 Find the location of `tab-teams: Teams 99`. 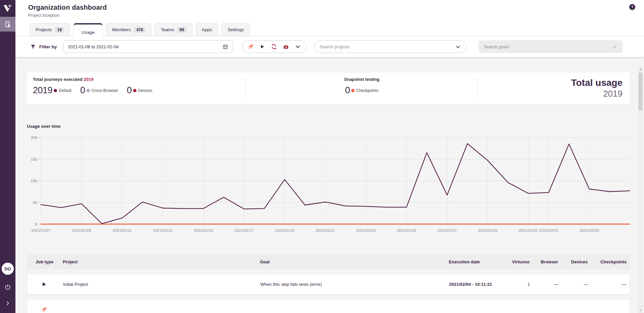

tab-teams: Teams 99 is located at coordinates (173, 30).